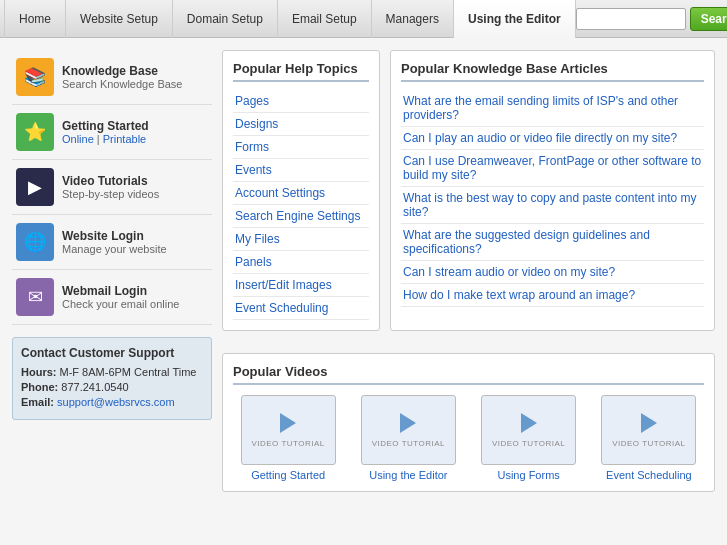 This screenshot has height=545, width=727. What do you see at coordinates (112, 188) in the screenshot?
I see `left-item-vt: ▶Video TutorialsStep-by-step videos` at bounding box center [112, 188].